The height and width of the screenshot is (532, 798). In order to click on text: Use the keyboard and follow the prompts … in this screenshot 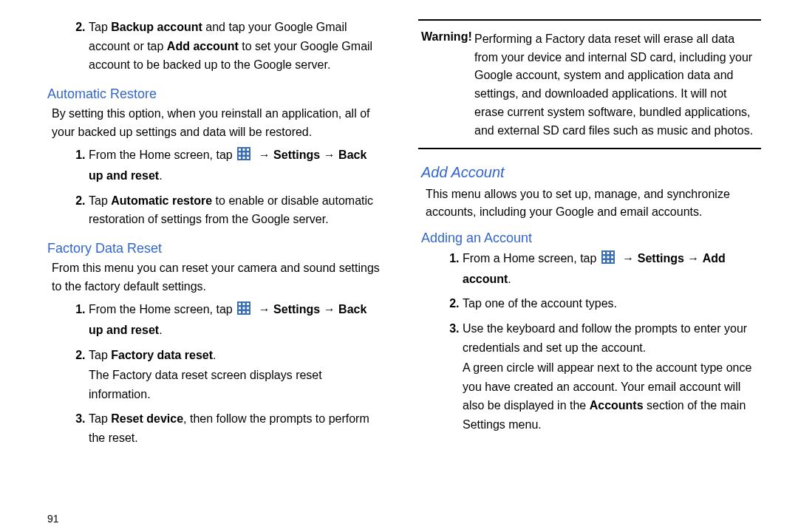, I will do `click(604, 338)`.